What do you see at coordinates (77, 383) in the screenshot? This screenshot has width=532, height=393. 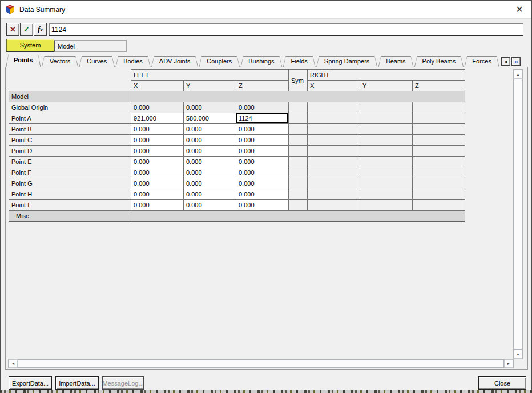 I see `import-data-button: ImportData...` at bounding box center [77, 383].